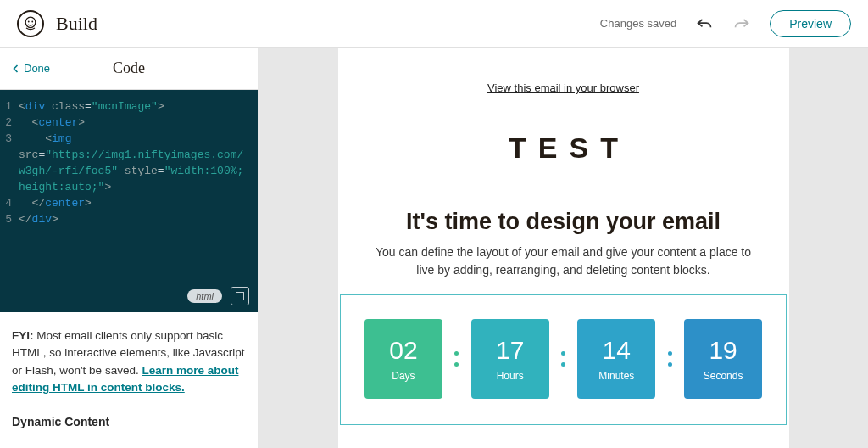 The height and width of the screenshot is (448, 868). I want to click on view-in-browser-link: View this email in your browser, so click(563, 88).